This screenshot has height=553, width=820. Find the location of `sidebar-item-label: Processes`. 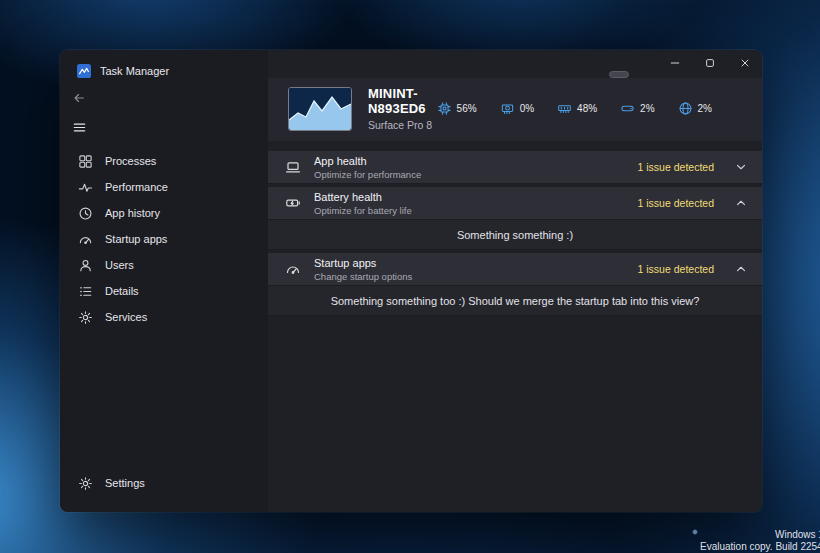

sidebar-item-label: Processes is located at coordinates (130, 161).